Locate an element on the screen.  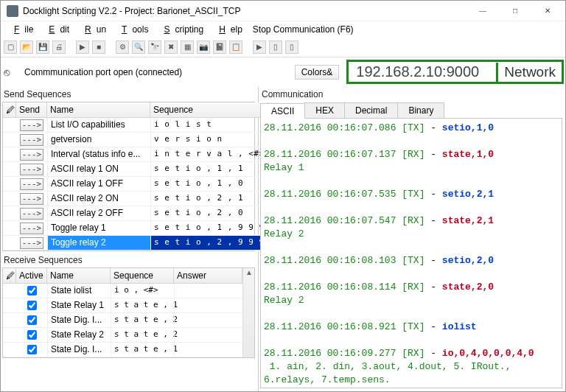
recv-grid-corner: 🖉 is located at coordinates (10, 276).